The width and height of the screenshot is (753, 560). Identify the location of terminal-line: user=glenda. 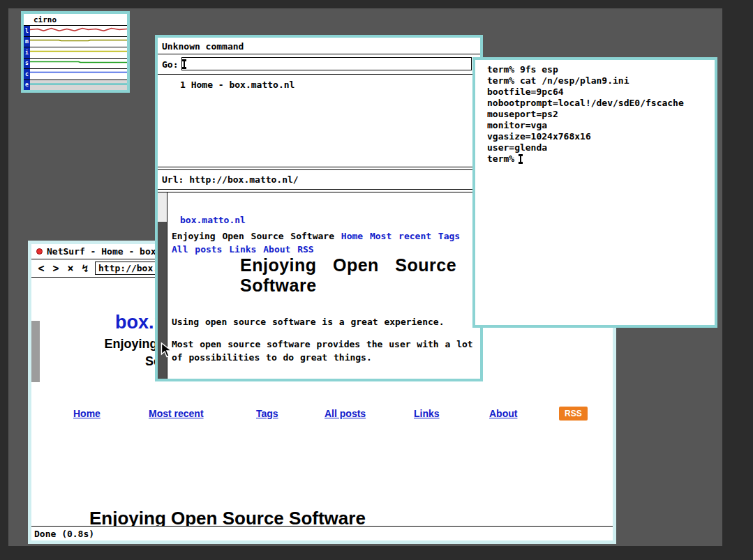
(601, 148).